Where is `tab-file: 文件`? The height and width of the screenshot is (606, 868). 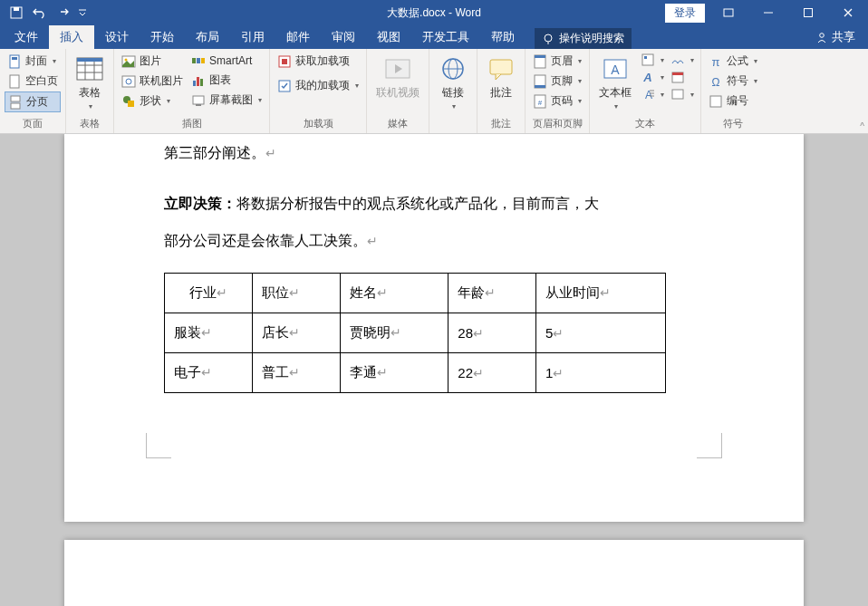
tab-file: 文件 is located at coordinates (26, 37).